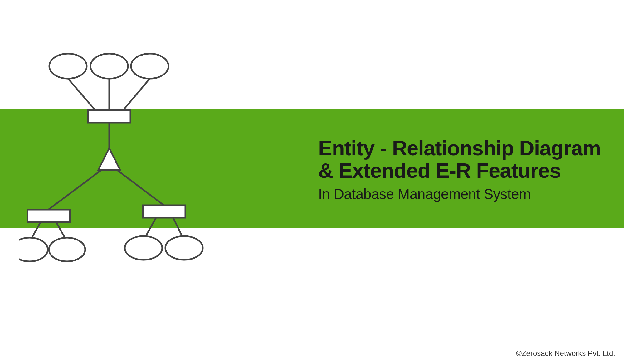 The image size is (624, 364). What do you see at coordinates (109, 116) in the screenshot?
I see `entity-rectangle-top` at bounding box center [109, 116].